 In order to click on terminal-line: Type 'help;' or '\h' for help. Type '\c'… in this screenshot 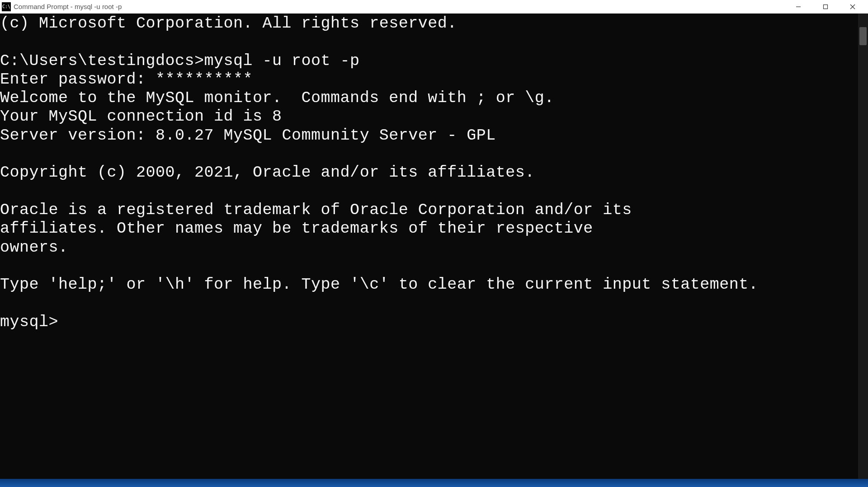, I will do `click(379, 285)`.